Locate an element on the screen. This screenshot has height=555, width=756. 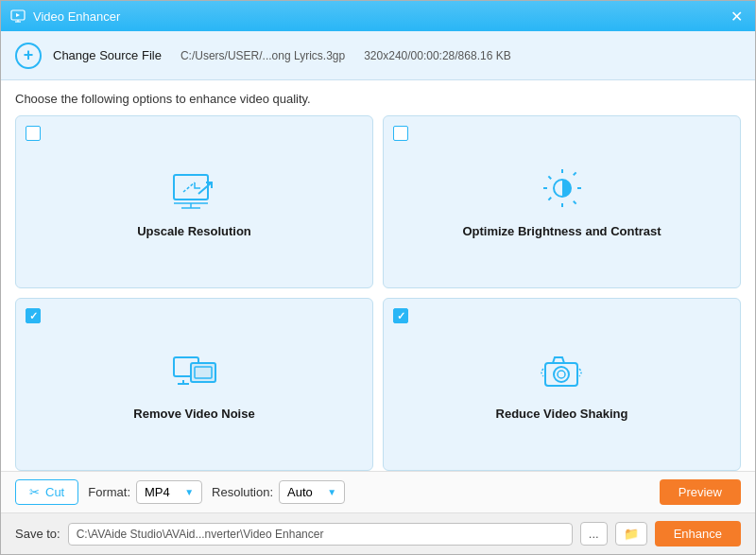
scissors-icon: ✂ is located at coordinates (34, 492).